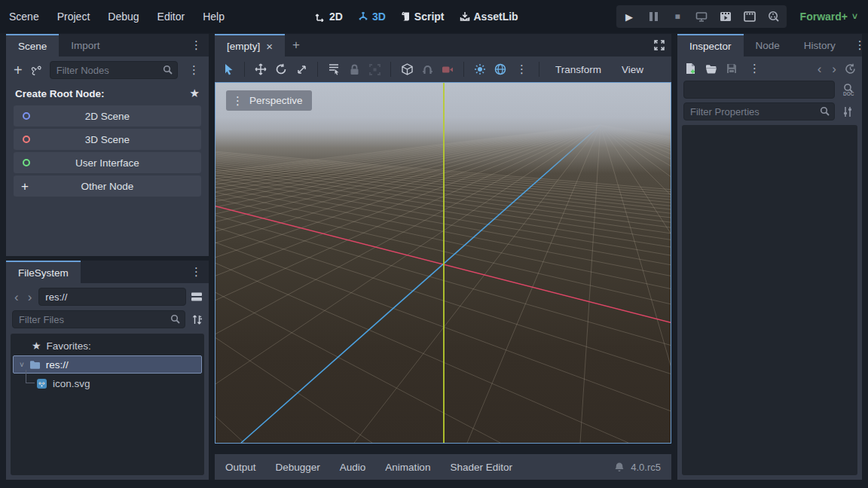 The height and width of the screenshot is (488, 868). I want to click on scene-options-icon: ⋮, so click(194, 70).